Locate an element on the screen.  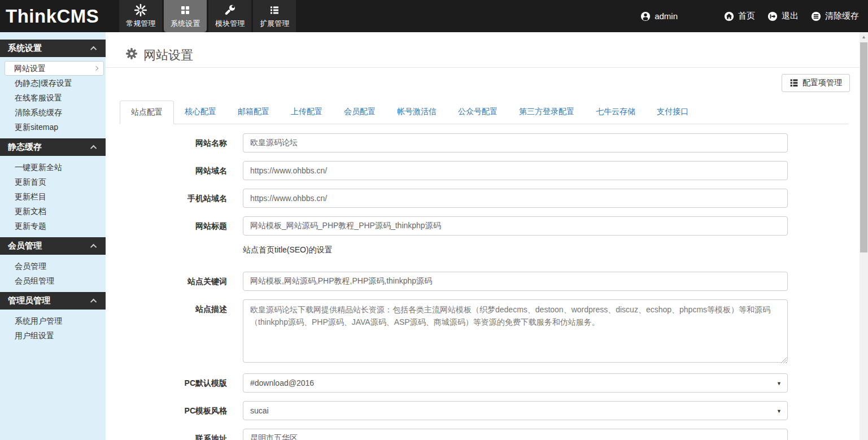
field-label: 站点描述 is located at coordinates (173, 332).